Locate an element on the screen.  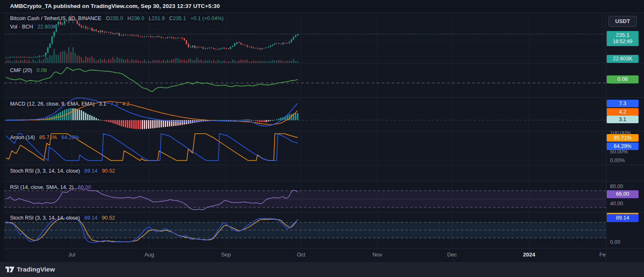
currency-toggle-button: USDT is located at coordinates (623, 21).